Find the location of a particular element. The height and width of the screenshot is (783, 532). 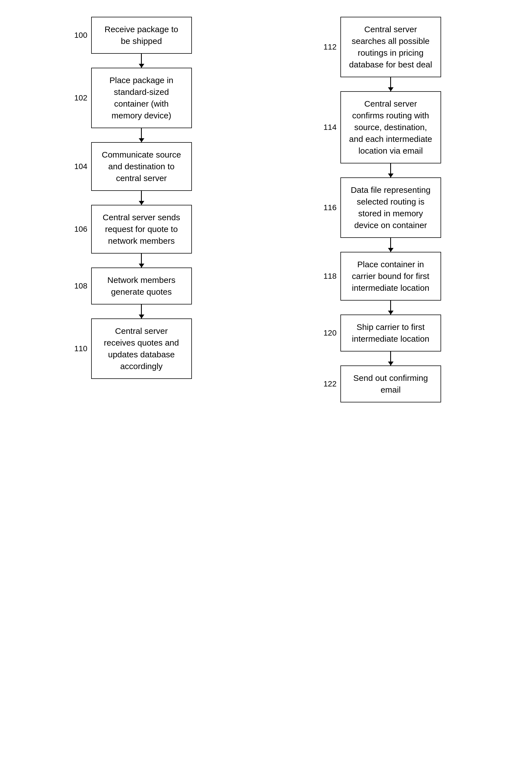

step-label: 114 is located at coordinates (330, 127).